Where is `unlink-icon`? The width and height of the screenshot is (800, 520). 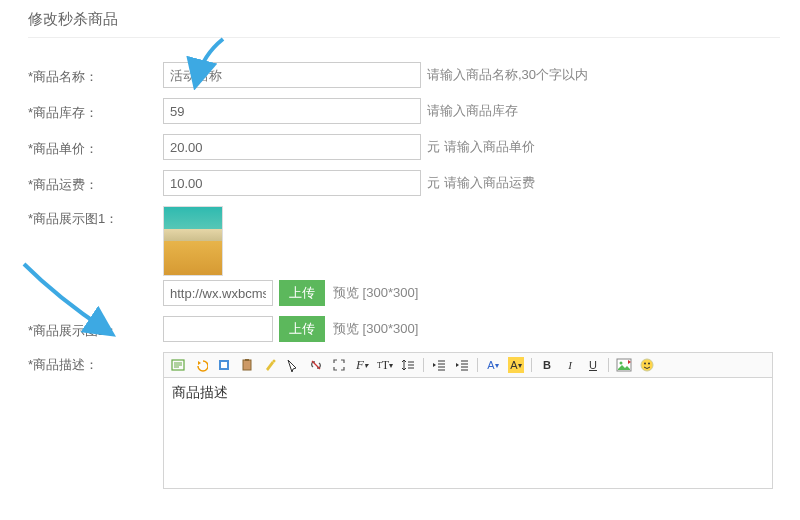
unlink-icon is located at coordinates (316, 365).